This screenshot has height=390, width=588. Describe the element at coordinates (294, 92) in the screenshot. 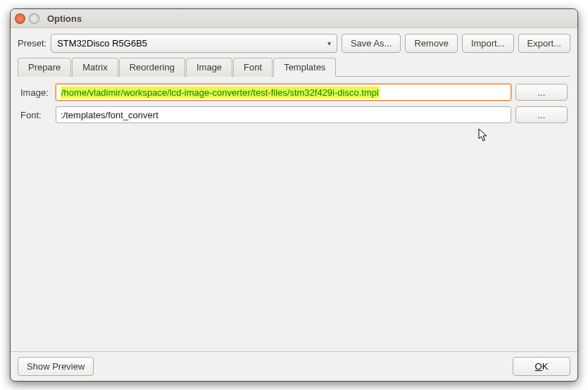

I see `image-template-row: Image: /home/vladimir/workspace/lcd-imag…` at that location.